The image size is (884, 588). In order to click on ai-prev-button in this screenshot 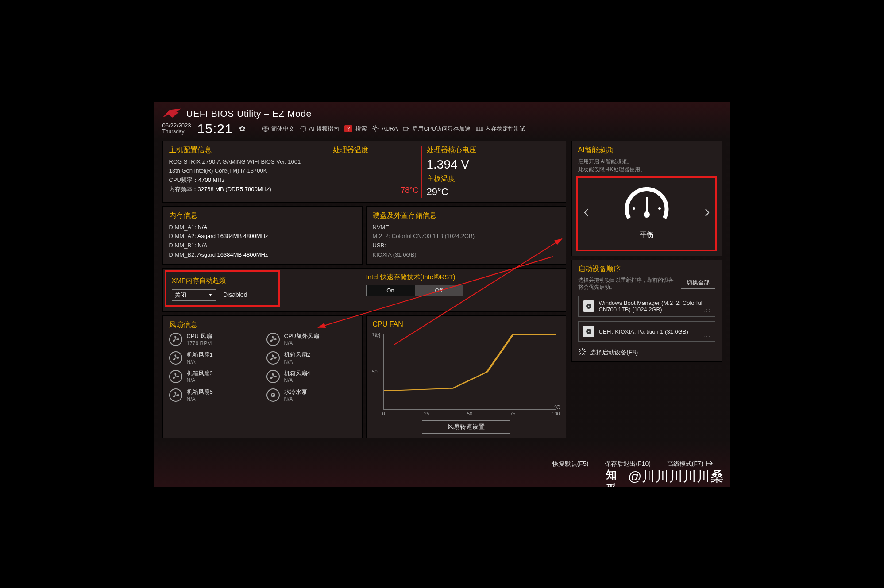, I will do `click(587, 213)`.